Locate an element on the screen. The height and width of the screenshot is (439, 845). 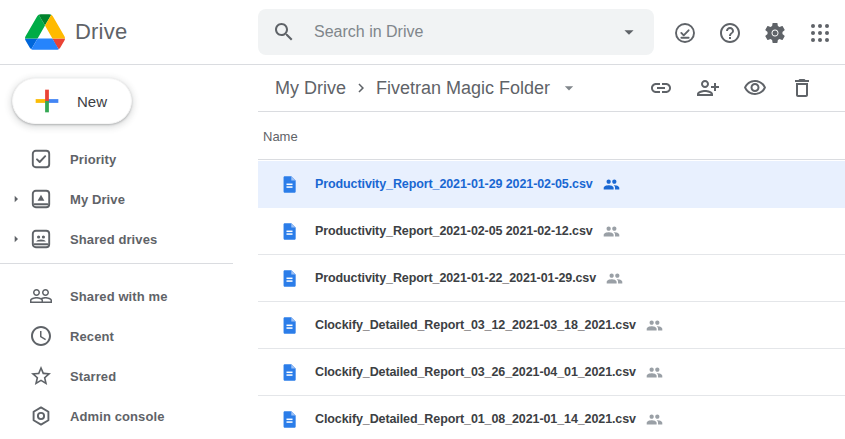
file-name: Clockify_Detailed_Report_01_08_2021-01_1… is located at coordinates (476, 419).